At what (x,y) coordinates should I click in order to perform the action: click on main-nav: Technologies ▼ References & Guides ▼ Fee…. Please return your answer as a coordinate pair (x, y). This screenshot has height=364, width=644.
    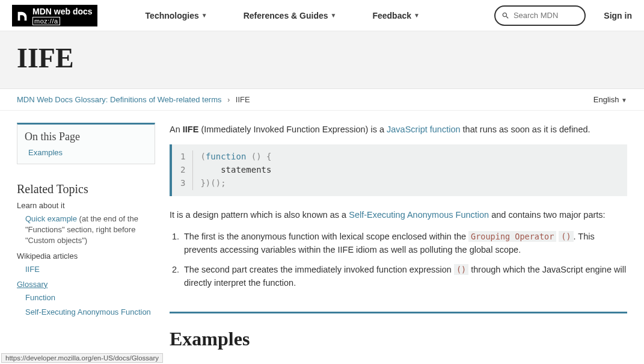
    Looking at the image, I should click on (320, 16).